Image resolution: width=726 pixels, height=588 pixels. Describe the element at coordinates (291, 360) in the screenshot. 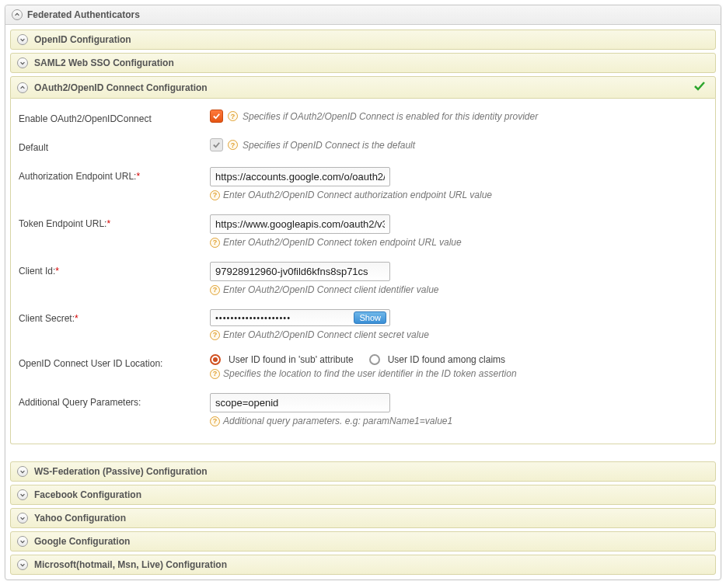

I see `userid-sub-label: User ID found in 'sub' attribute` at that location.